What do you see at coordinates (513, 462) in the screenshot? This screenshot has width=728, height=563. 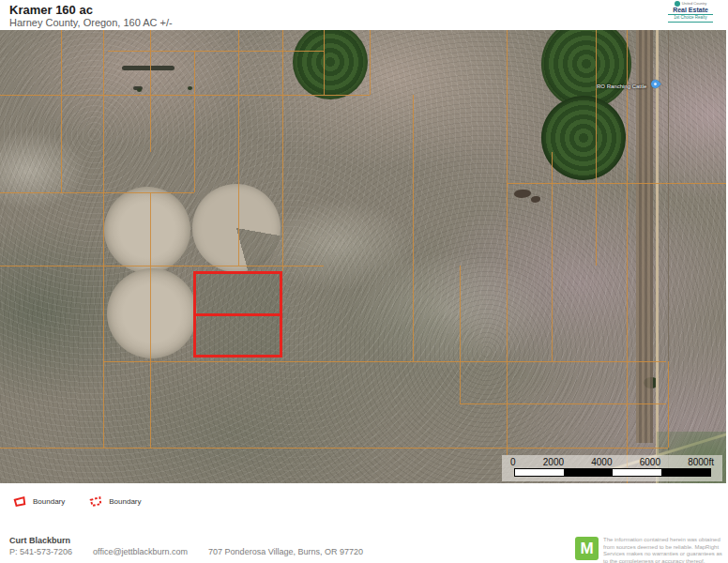 I see `scale-tick-0: 0` at bounding box center [513, 462].